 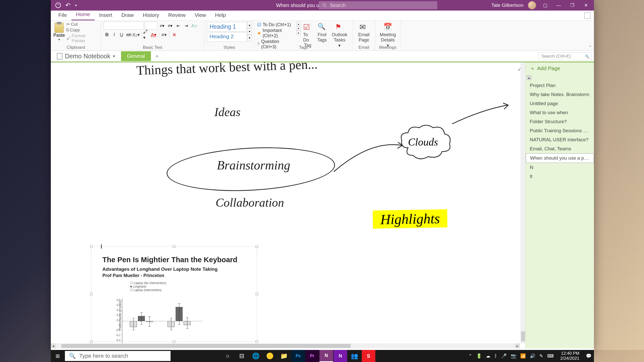 I want to click on tag-important: ★Important (Ctrl+2), so click(x=276, y=33).